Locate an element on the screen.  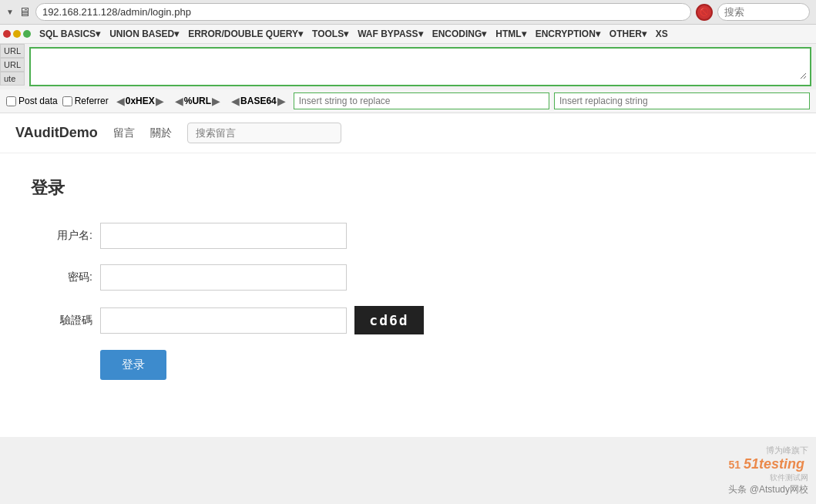
username-row: 用户名: is located at coordinates (408, 236).